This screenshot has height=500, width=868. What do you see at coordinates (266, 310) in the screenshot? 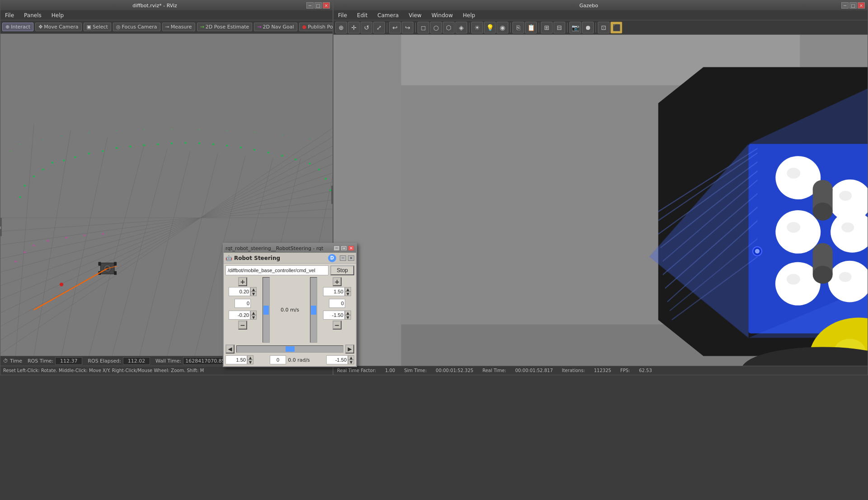
I see `linear-slider-track` at bounding box center [266, 310].